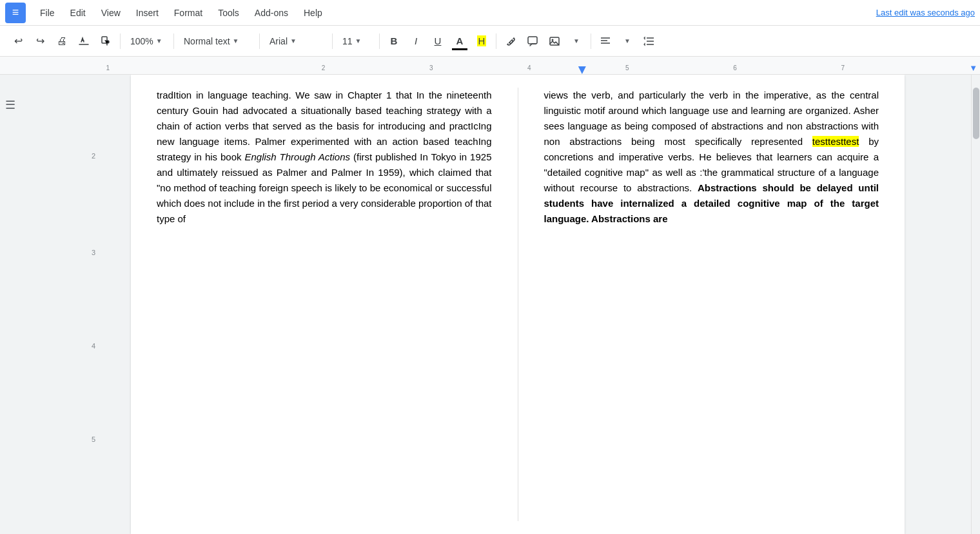 Image resolution: width=980 pixels, height=534 pixels. I want to click on ruler-indent-marker, so click(582, 70).